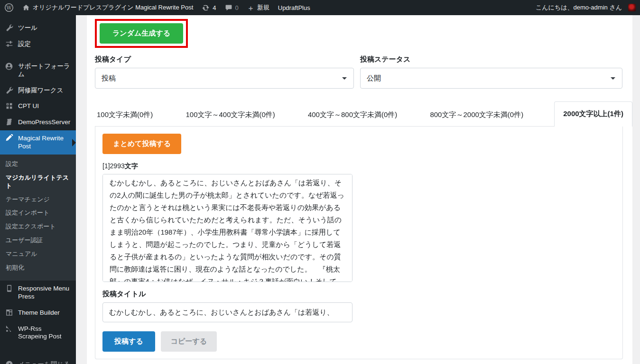 This screenshot has width=640, height=364. I want to click on update-count: 4, so click(214, 8).